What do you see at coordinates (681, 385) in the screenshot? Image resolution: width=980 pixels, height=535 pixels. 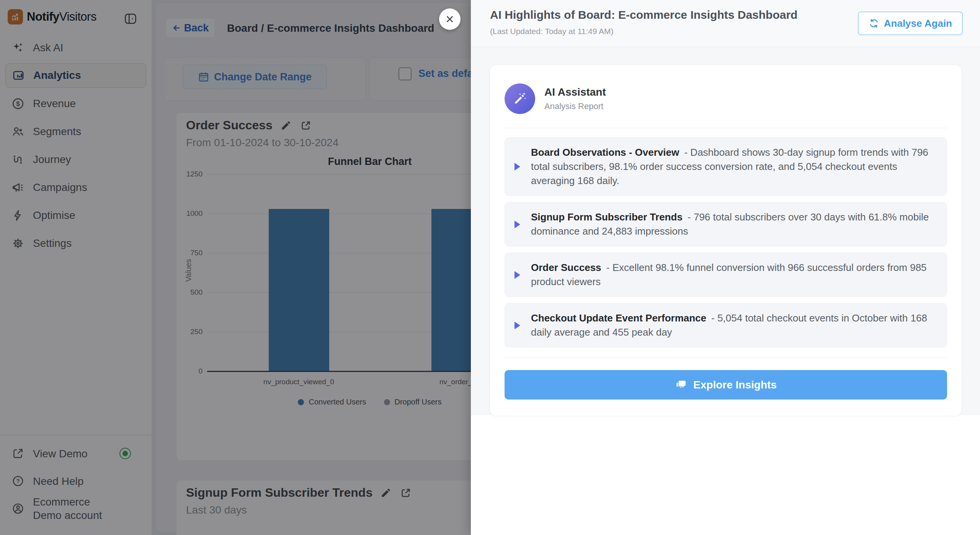 I see `chat-bubbles-icon` at bounding box center [681, 385].